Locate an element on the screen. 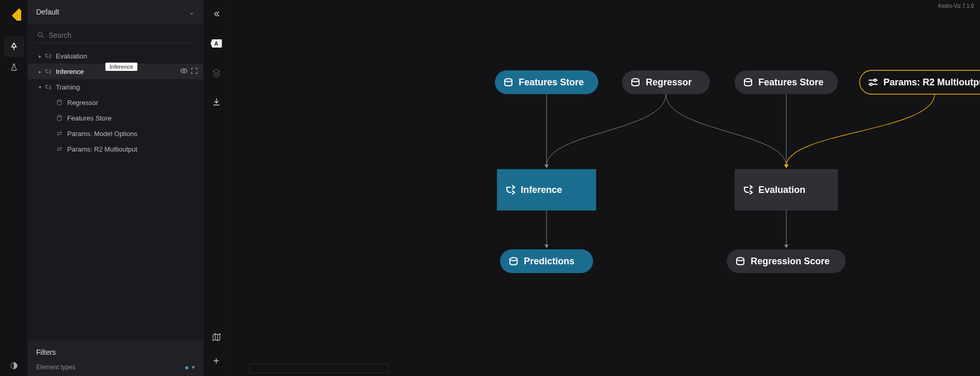 The image size is (980, 376). node-label: Inference is located at coordinates (541, 190).